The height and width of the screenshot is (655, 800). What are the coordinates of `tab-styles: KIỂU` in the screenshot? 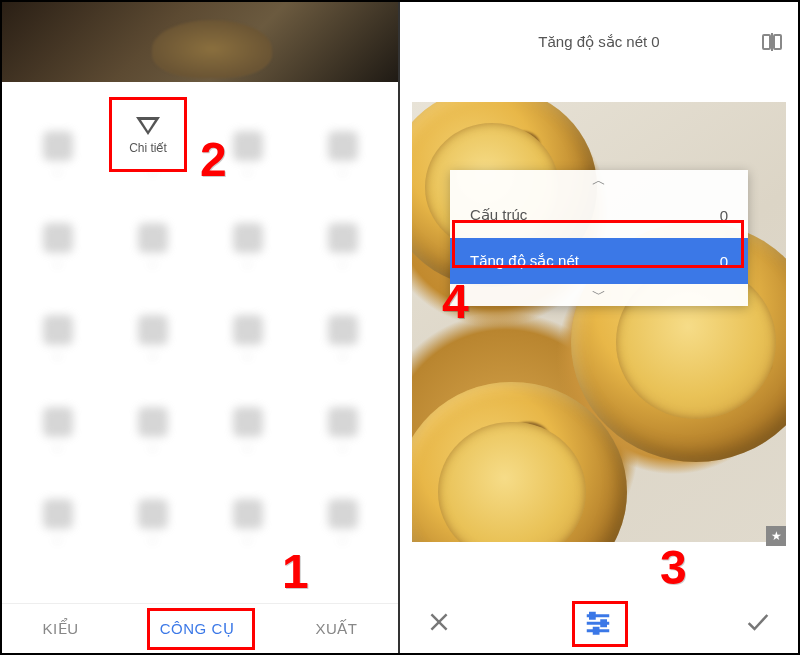 It's located at (61, 629).